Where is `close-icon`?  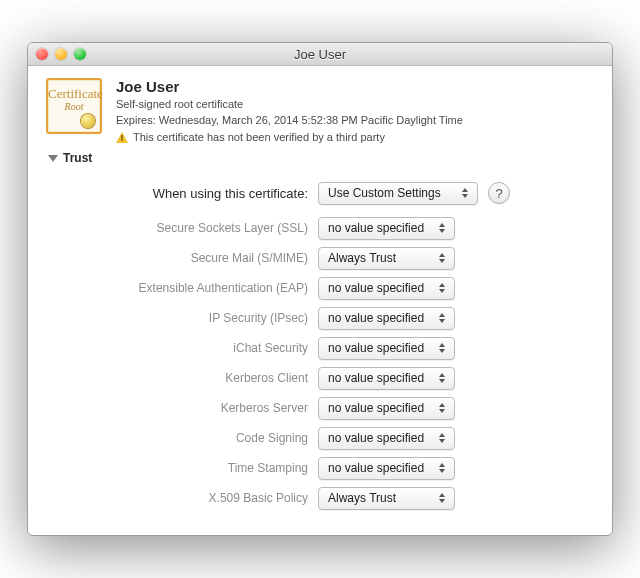 close-icon is located at coordinates (42, 54).